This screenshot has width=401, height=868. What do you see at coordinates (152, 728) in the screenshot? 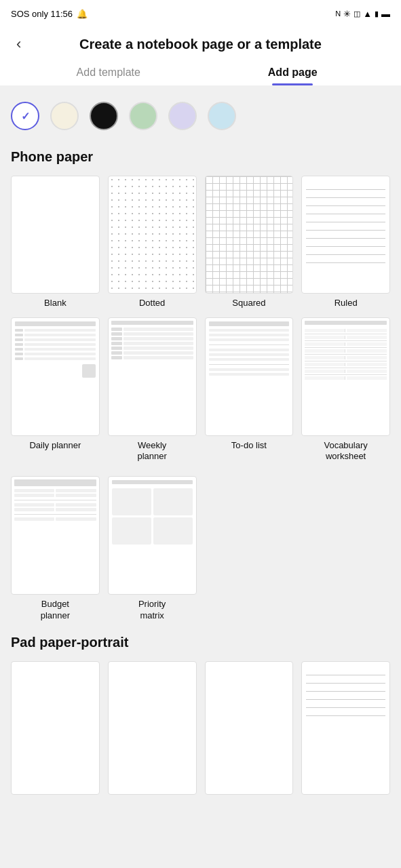
I see `pad-dotted-preview` at bounding box center [152, 728].